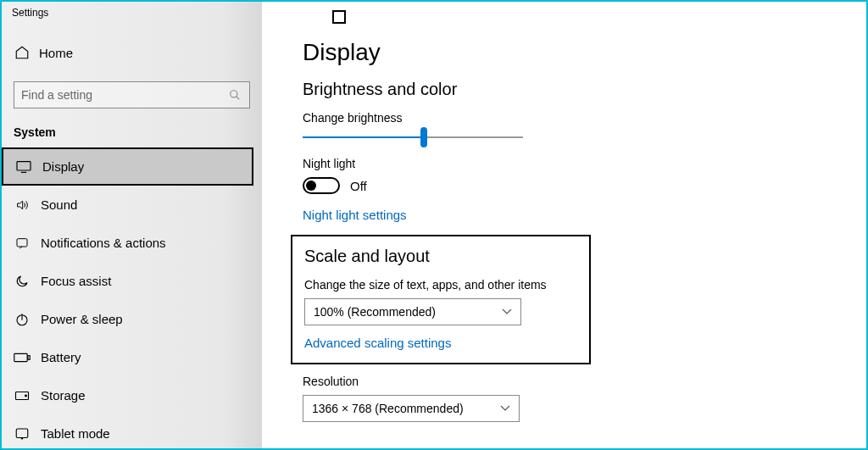 This screenshot has height=450, width=868. I want to click on sidebar-item-label: Sound, so click(56, 205).